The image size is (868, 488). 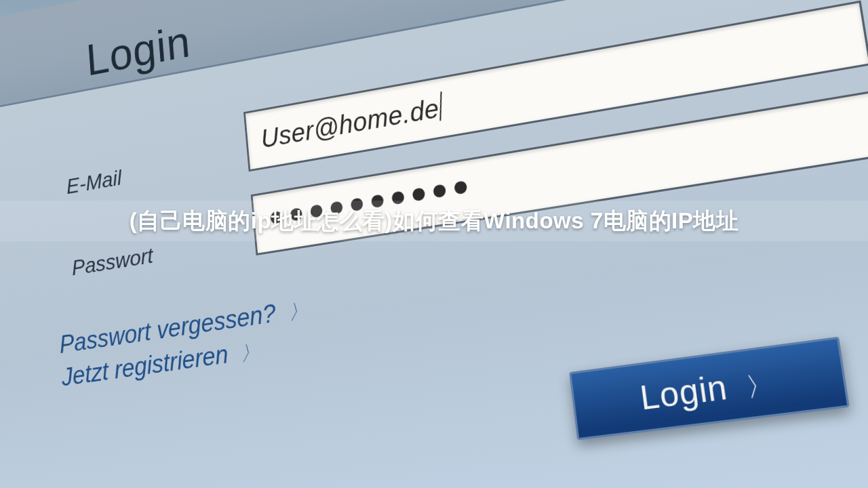 I want to click on email-label: E-Mail, so click(x=94, y=182).